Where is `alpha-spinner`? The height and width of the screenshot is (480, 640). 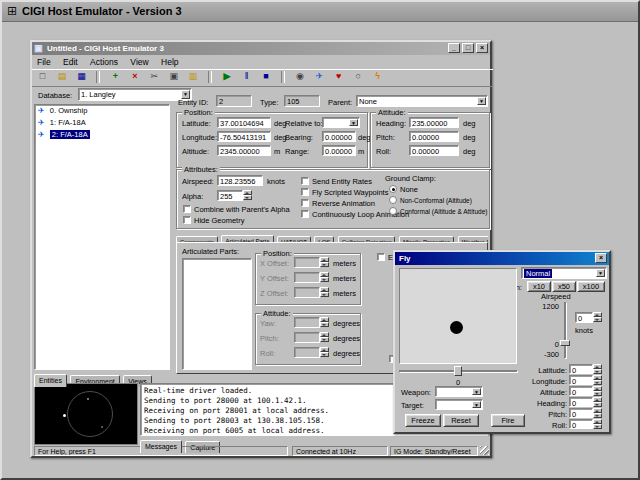
alpha-spinner is located at coordinates (248, 196).